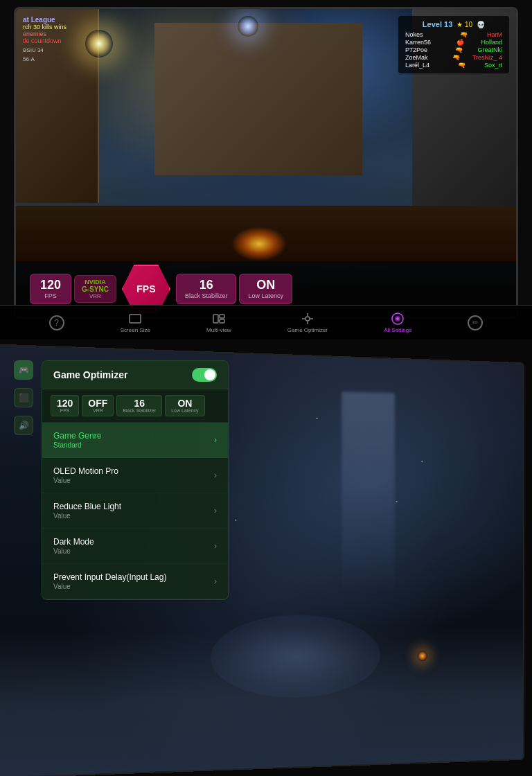 Image resolution: width=532 pixels, height=776 pixels. Describe the element at coordinates (454, 58) in the screenshot. I see `score-row: ZoeMak 🔫 TresNiz_ 4` at that location.